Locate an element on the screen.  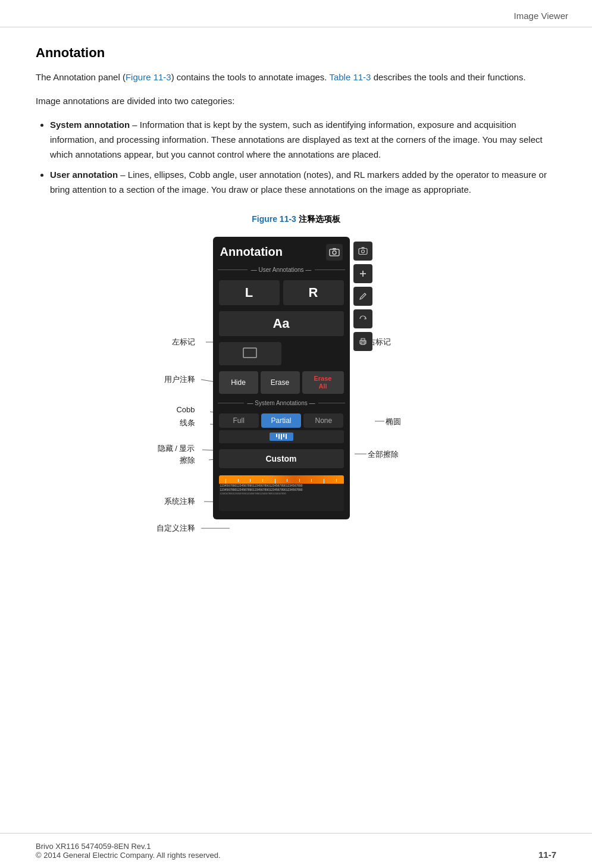
panel-title-row: Annotation is located at coordinates (281, 254).